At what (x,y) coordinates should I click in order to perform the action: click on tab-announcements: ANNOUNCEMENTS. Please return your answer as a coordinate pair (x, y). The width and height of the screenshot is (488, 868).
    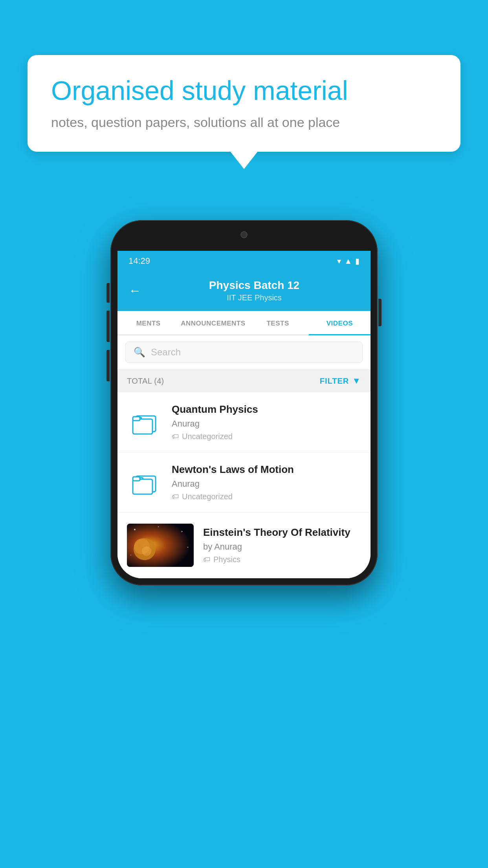
    Looking at the image, I should click on (213, 323).